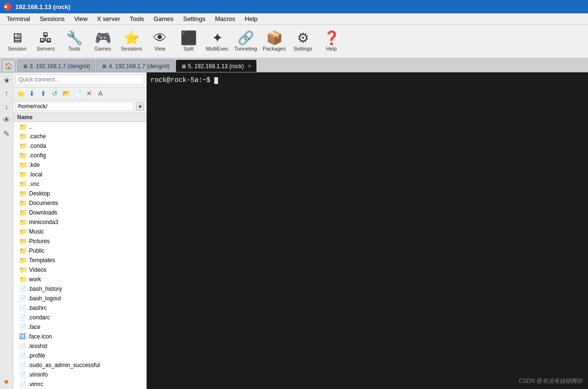 The height and width of the screenshot is (389, 588). Describe the element at coordinates (80, 127) in the screenshot. I see `file-item: 📁..` at that location.